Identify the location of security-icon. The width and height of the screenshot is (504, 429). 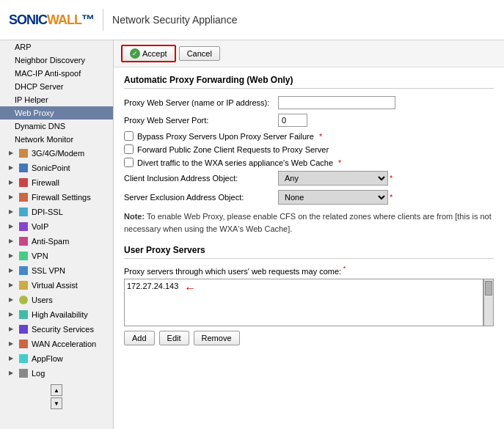
(23, 329).